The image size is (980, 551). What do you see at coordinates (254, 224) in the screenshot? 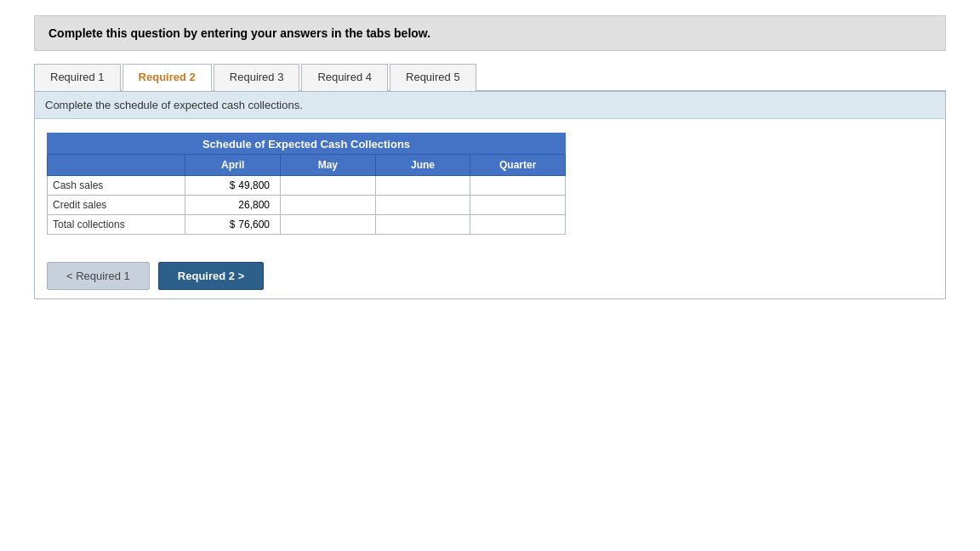
I see `total-april-value: 76,600` at bounding box center [254, 224].